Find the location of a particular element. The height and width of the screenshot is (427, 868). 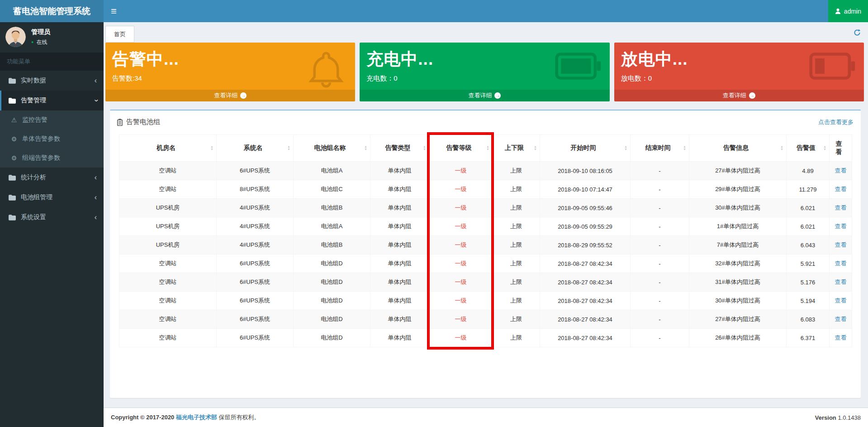

table-row: UPS机房4#UPS系统电池组A单体内阻一级上限2018-09-05 09:55… is located at coordinates (486, 226).